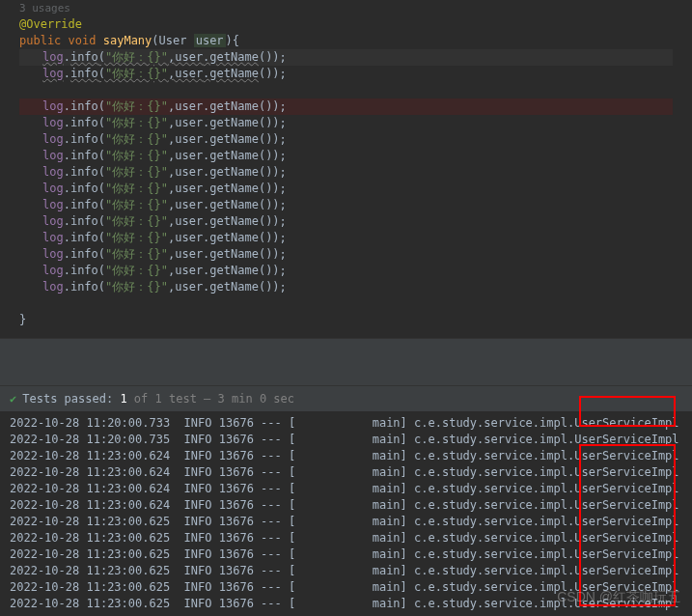 Image resolution: width=692 pixels, height=616 pixels. What do you see at coordinates (346, 321) in the screenshot?
I see `close-brace: }` at bounding box center [346, 321].